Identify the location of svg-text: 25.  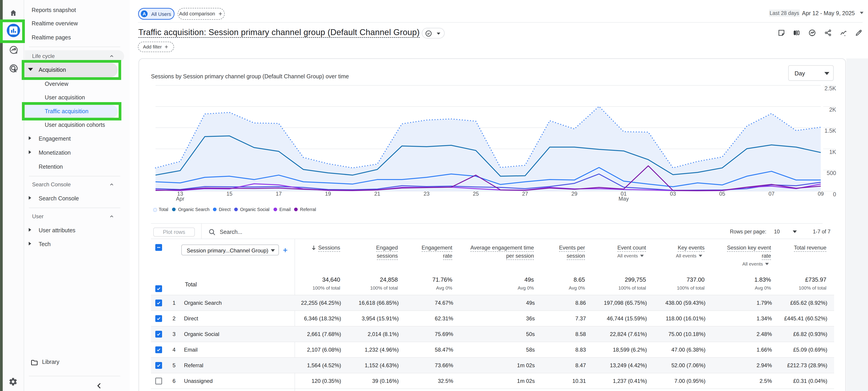
(476, 194).